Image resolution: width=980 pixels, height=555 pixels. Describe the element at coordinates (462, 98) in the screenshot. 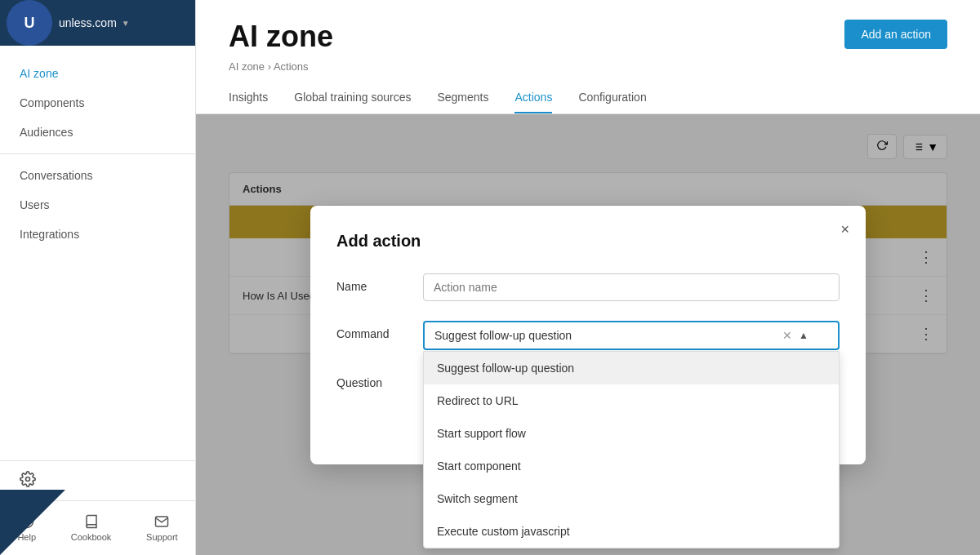

I see `tab-segments: Segments` at that location.